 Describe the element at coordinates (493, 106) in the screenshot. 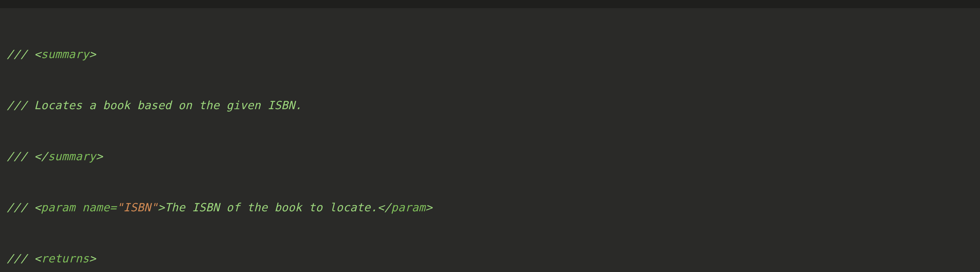

I see `code-line: /// Locates a book based on the given IS…` at that location.